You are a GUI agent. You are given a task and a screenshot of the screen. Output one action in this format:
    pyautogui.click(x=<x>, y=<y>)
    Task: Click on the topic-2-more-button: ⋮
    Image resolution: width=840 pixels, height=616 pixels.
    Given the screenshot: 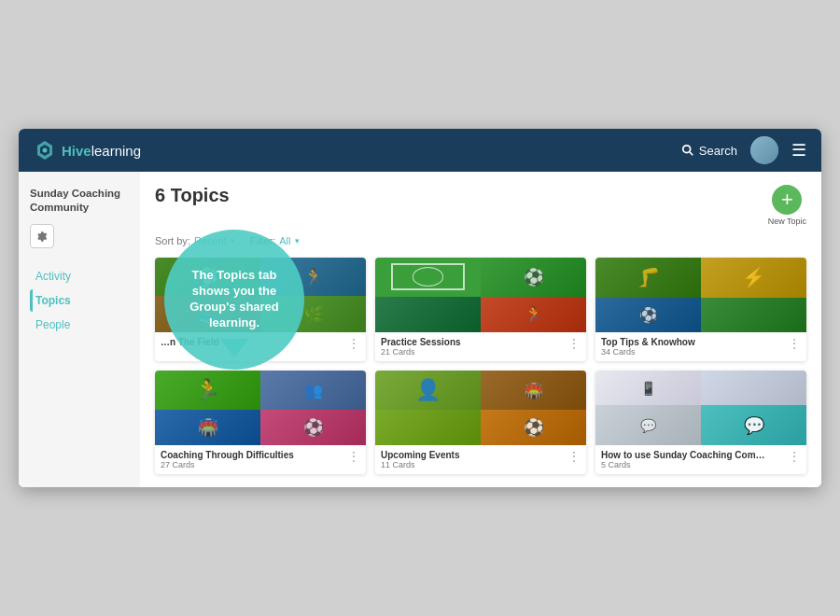 What is the action you would take?
    pyautogui.click(x=574, y=343)
    